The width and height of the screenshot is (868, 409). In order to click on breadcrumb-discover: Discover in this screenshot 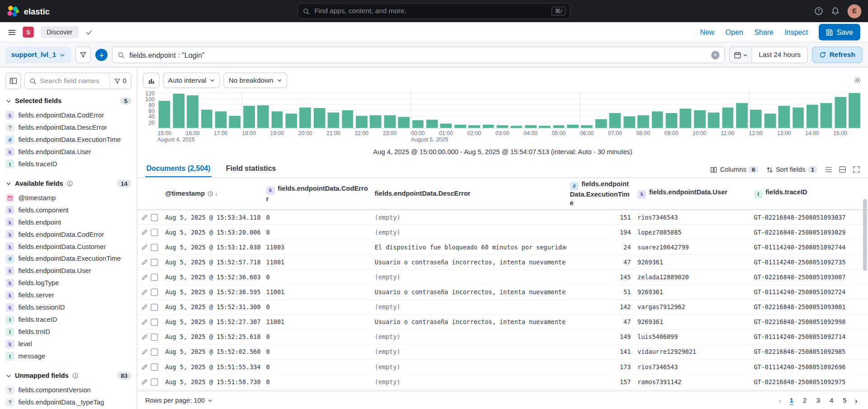, I will do `click(60, 33)`.